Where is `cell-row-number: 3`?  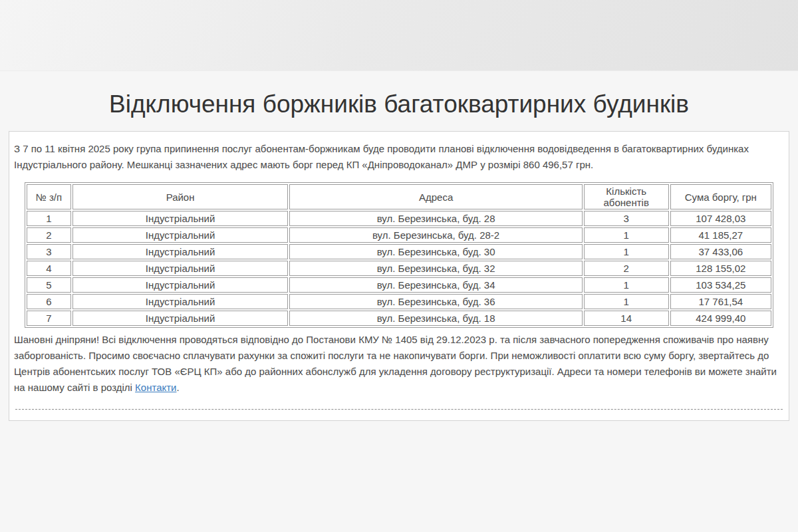
cell-row-number: 3 is located at coordinates (49, 251).